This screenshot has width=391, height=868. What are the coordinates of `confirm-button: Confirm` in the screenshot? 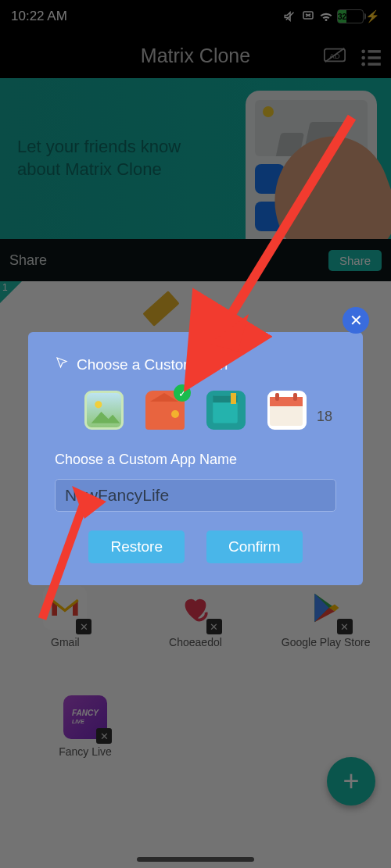 It's located at (255, 547).